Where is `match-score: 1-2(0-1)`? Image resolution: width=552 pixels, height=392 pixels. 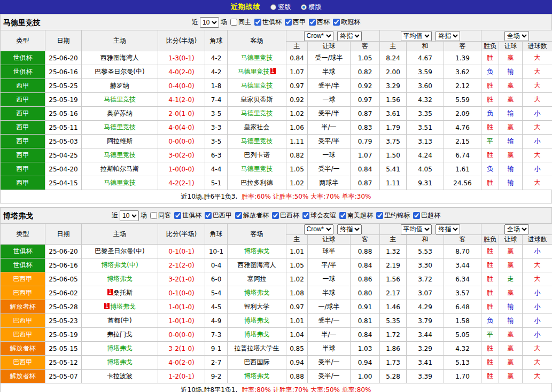 match-score: 1-2(0-1) is located at coordinates (182, 377).